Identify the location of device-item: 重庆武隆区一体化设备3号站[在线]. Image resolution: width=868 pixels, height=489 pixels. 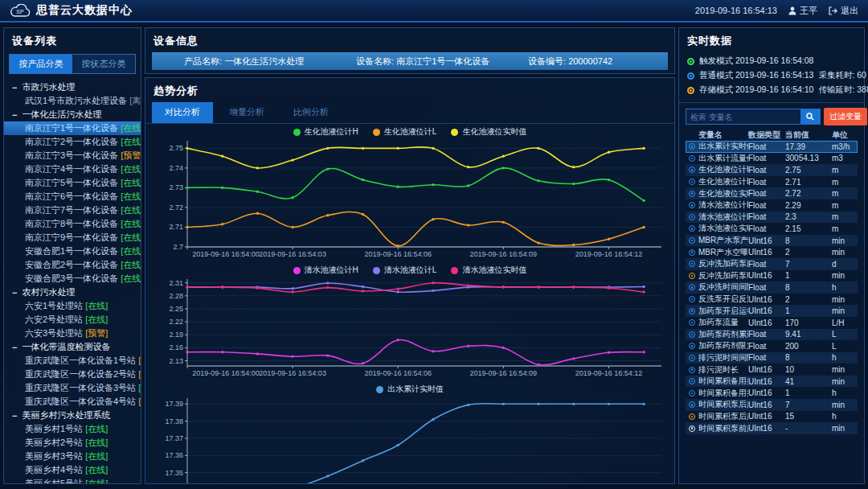
(72, 388).